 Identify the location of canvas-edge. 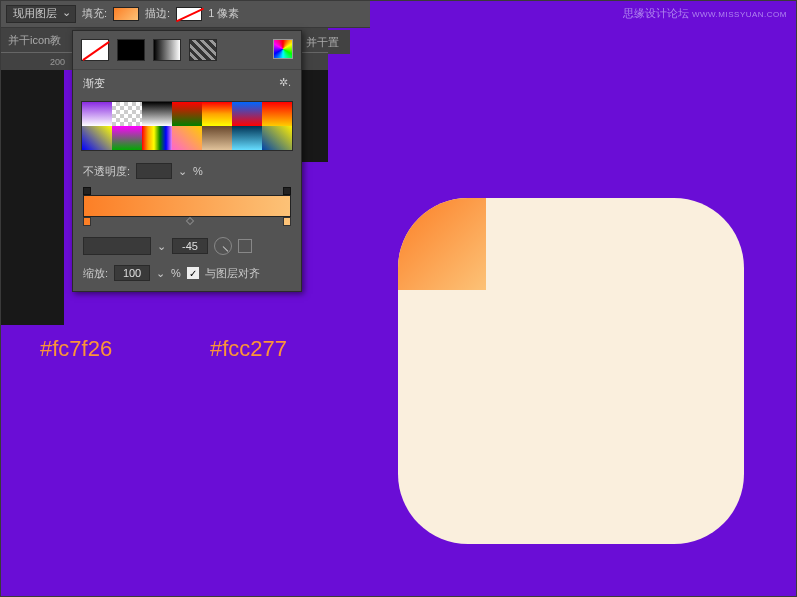
(67, 198).